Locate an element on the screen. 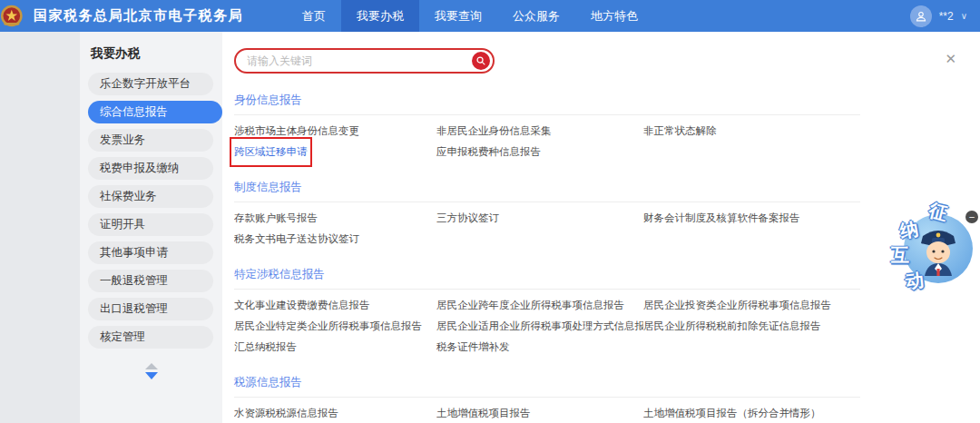 This screenshot has height=423, width=980. search-input is located at coordinates (356, 61).